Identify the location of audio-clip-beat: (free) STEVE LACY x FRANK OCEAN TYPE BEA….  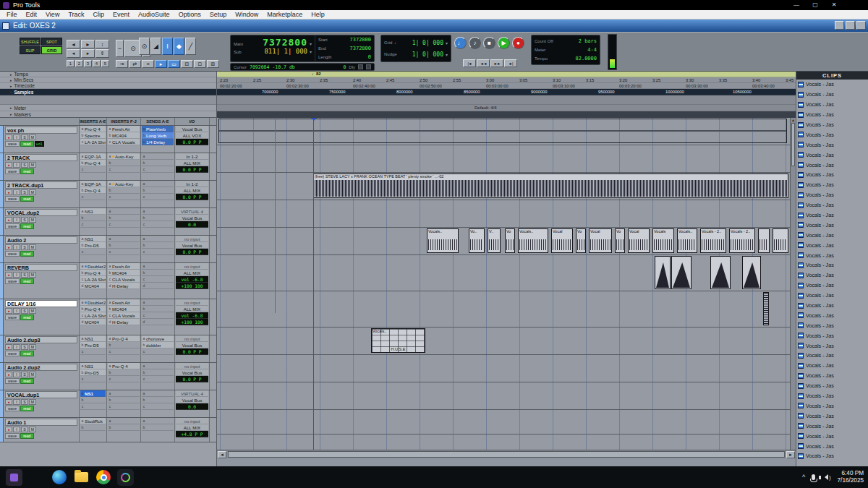
(551, 186).